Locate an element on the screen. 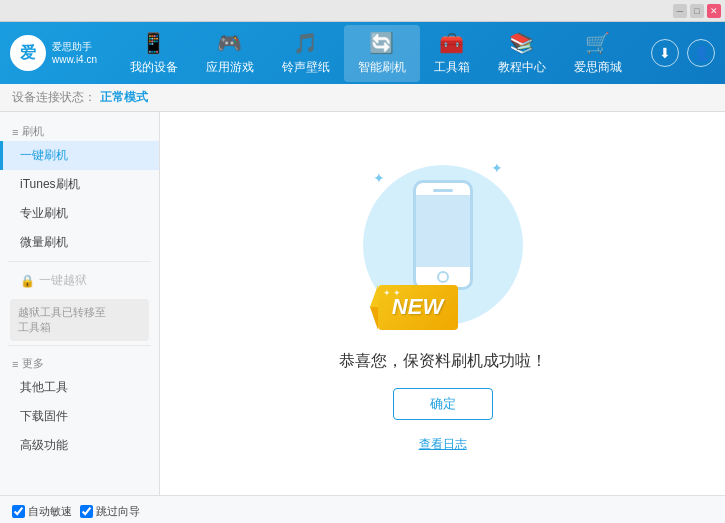 The height and width of the screenshot is (523, 725). auto-finish-checkbox is located at coordinates (18, 512).